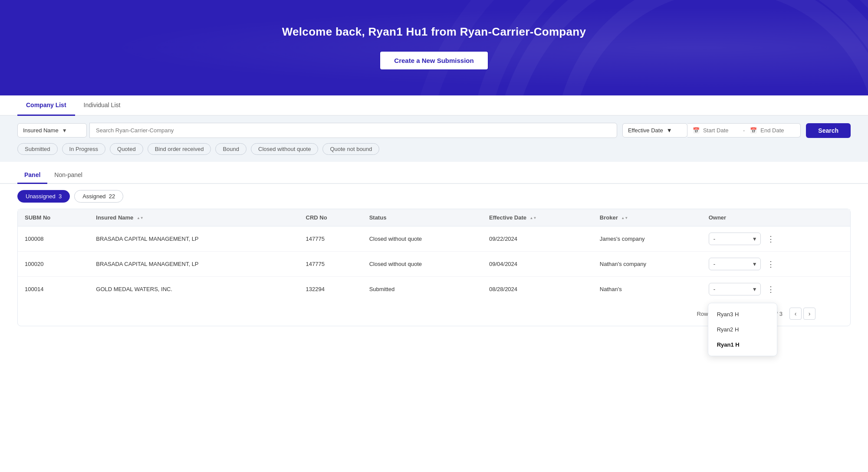 This screenshot has height=472, width=868. Describe the element at coordinates (46, 106) in the screenshot. I see `tab-company-list: Company List` at that location.